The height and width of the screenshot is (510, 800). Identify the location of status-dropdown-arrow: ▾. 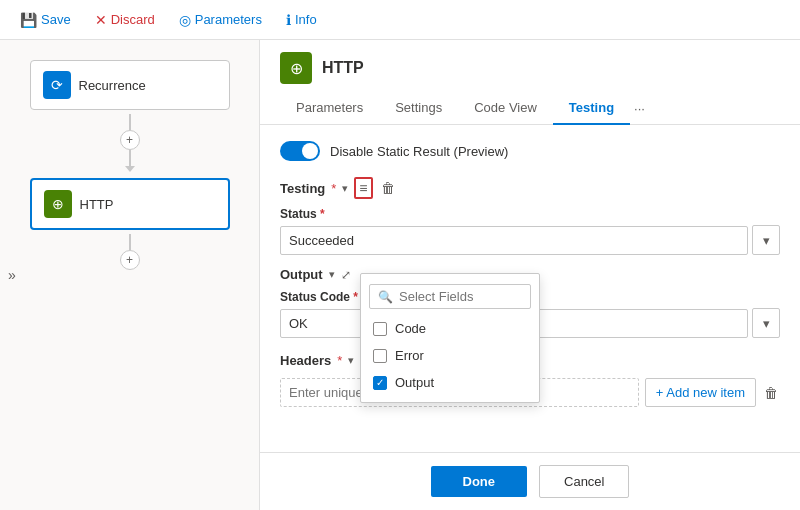
(766, 240).